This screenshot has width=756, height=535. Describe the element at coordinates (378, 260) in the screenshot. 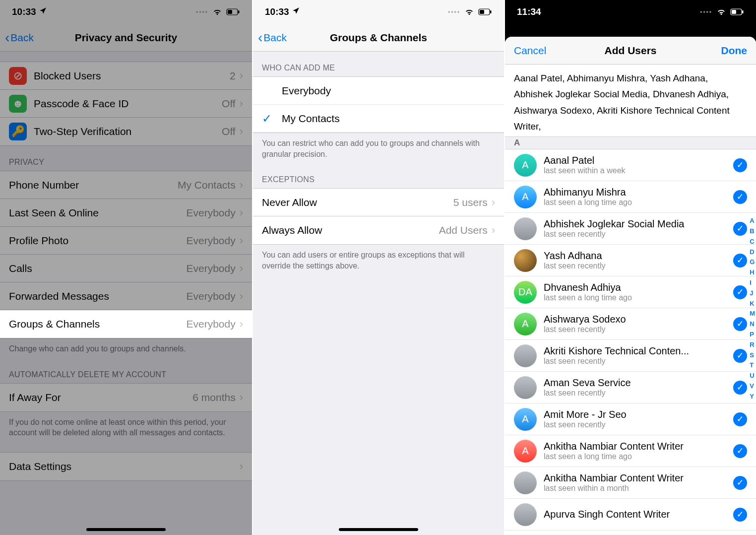

I see `exceptions-footer: You can add users or entire groups as ex…` at that location.